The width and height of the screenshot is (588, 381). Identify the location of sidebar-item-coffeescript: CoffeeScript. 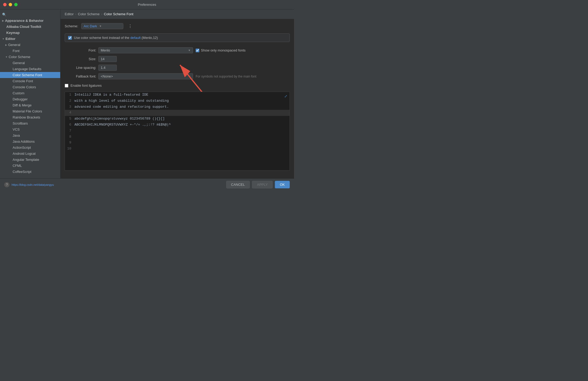
(30, 172).